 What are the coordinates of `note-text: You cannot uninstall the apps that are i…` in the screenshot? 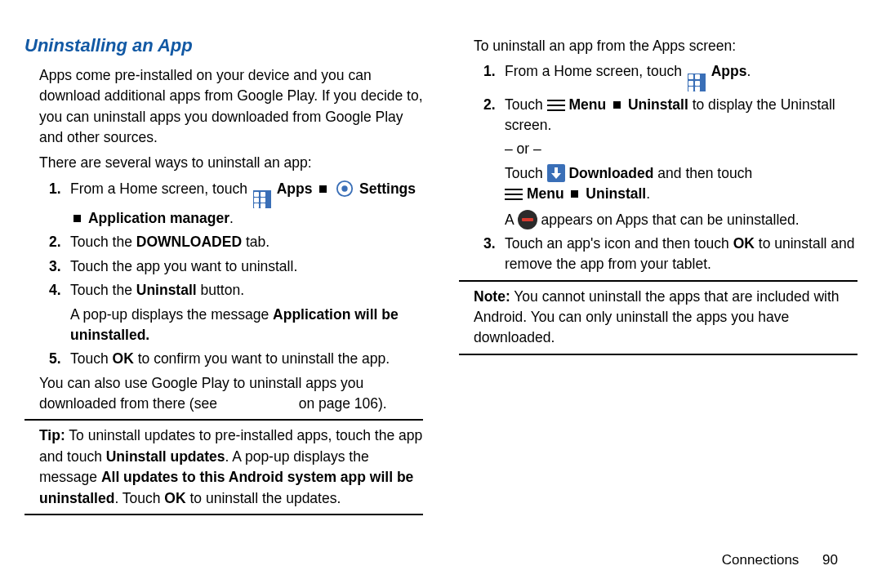 It's located at (657, 317).